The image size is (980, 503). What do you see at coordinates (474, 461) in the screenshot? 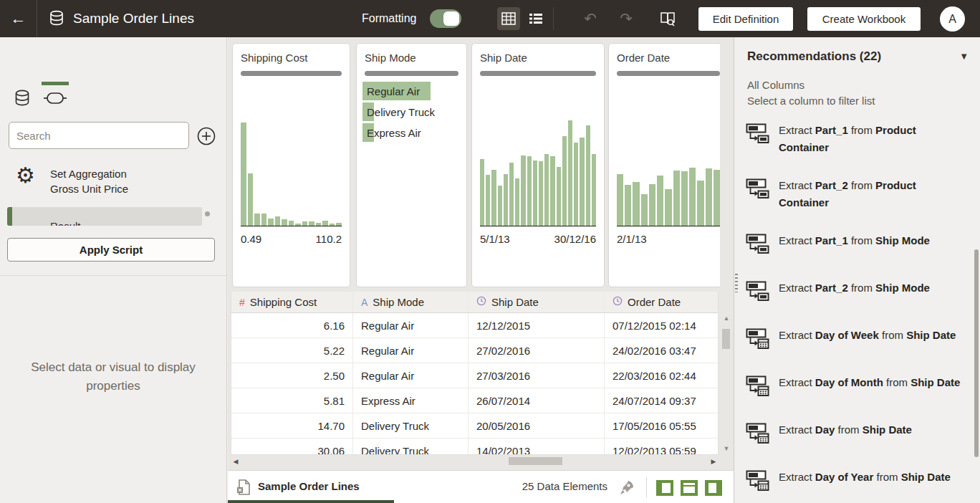
I see `table-horizontal-scrollbar: ◀ ▶` at bounding box center [474, 461].